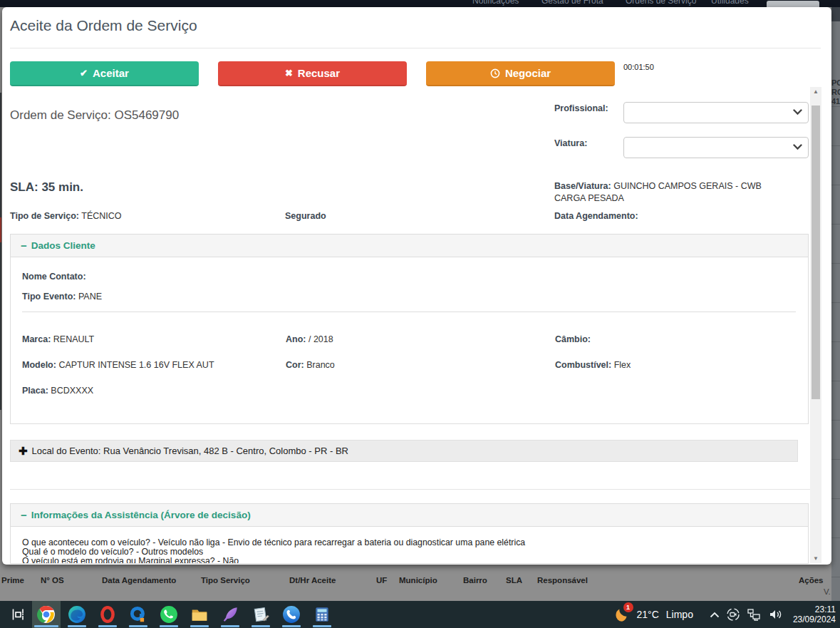 This screenshot has height=628, width=840. Describe the element at coordinates (46, 614) in the screenshot. I see `taskbar-app-chrome` at that location.